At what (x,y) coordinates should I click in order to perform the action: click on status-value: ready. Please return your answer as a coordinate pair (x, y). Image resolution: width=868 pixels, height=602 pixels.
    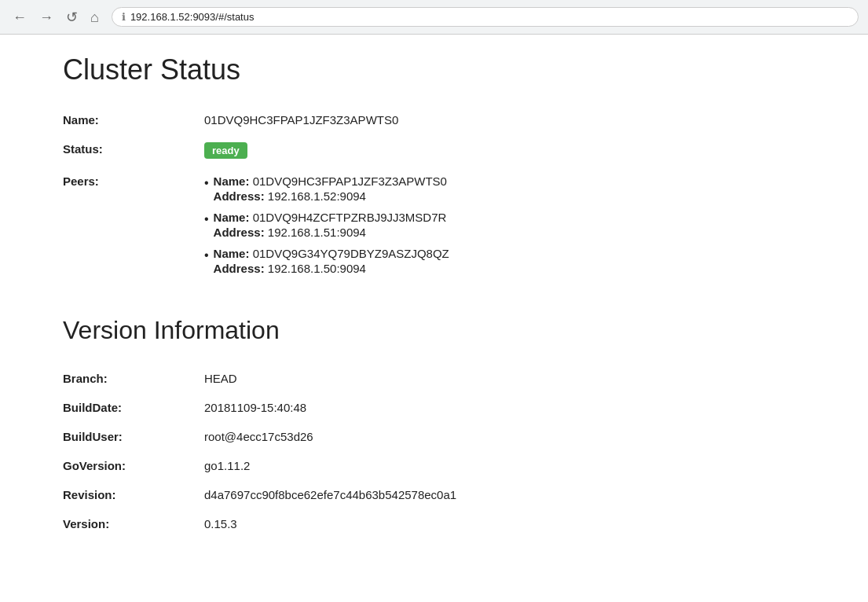
    Looking at the image, I should click on (448, 151).